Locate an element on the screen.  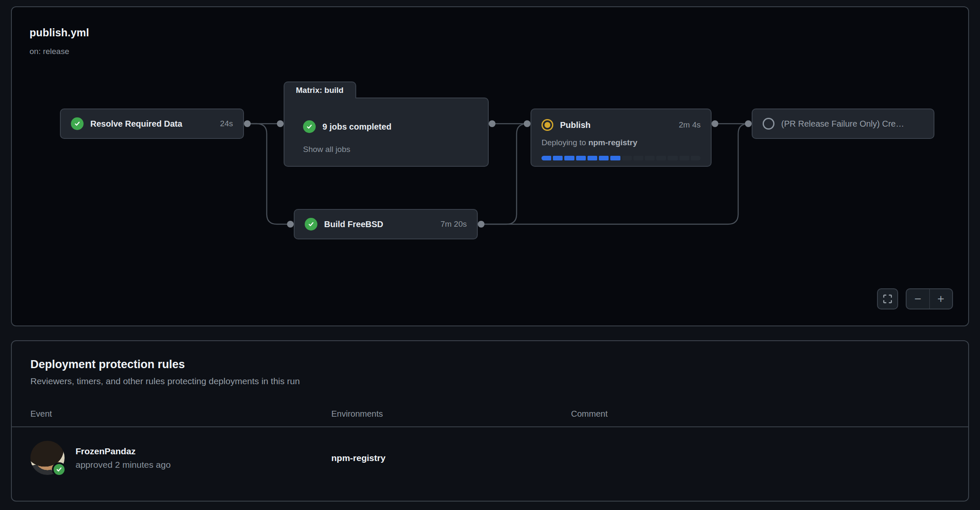
section-subtitle: Reviewers, timers, and other rules prote… is located at coordinates (490, 381).